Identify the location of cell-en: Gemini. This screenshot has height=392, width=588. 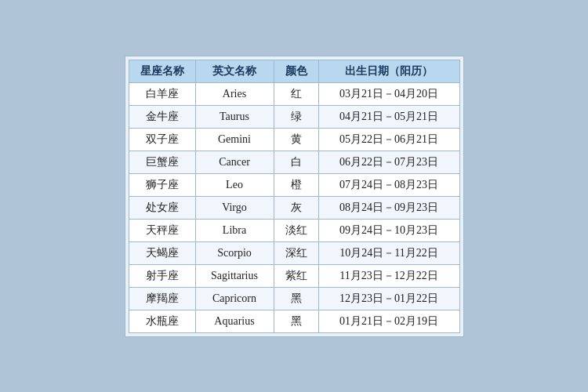
(234, 140).